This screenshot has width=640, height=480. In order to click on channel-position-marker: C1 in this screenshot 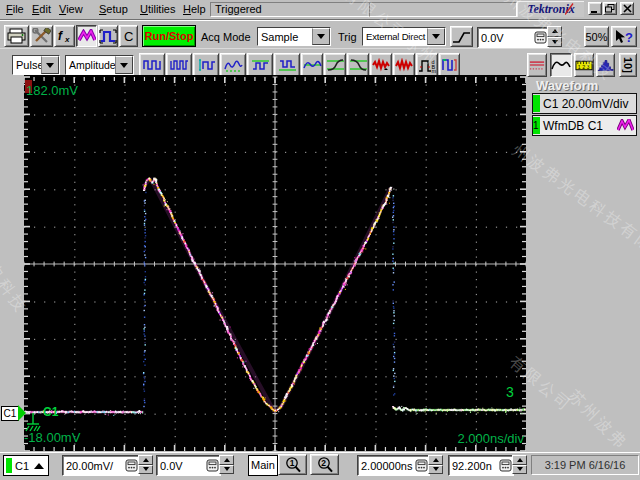, I will do `click(13, 413)`.